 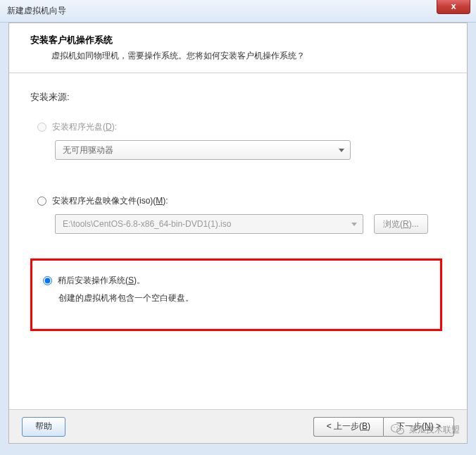 I want to click on button-bar: 帮助 < 上一步(B) 下一步(N) > 菜瓜技术联盟, so click(x=238, y=426).